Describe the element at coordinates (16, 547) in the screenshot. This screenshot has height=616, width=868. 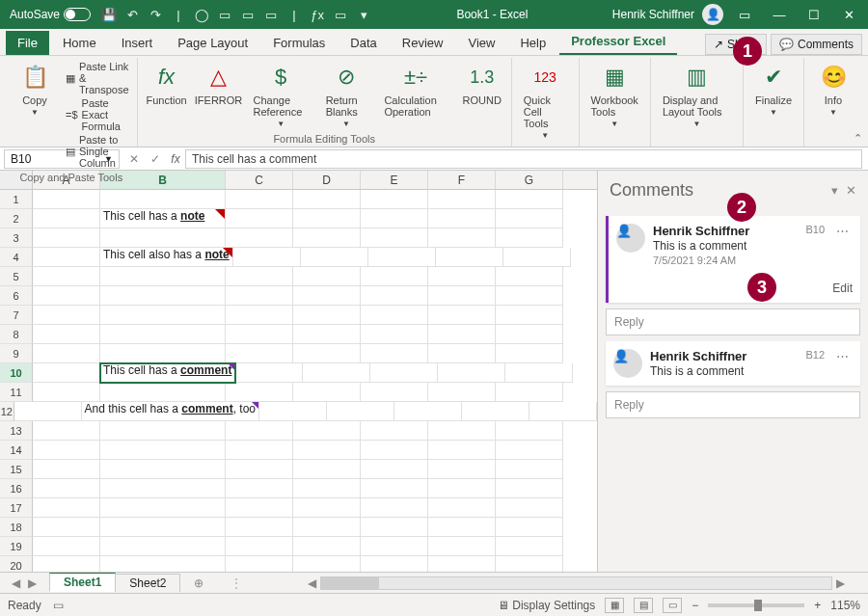
I see `row-header: 19` at that location.